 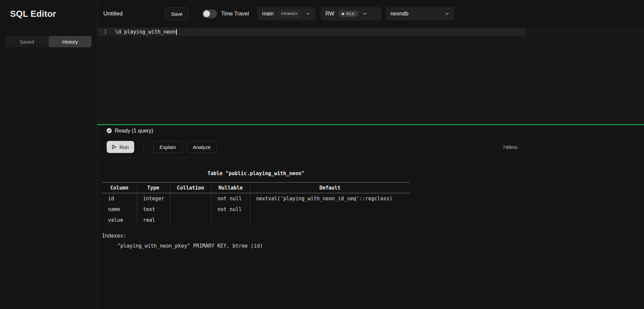 What do you see at coordinates (119, 188) in the screenshot?
I see `column-header: Column` at bounding box center [119, 188].